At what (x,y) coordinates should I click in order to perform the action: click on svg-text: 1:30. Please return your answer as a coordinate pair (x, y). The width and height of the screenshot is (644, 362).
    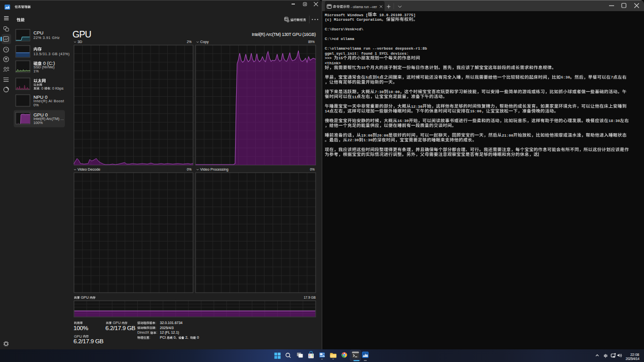
    Looking at the image, I should click on (368, 140).